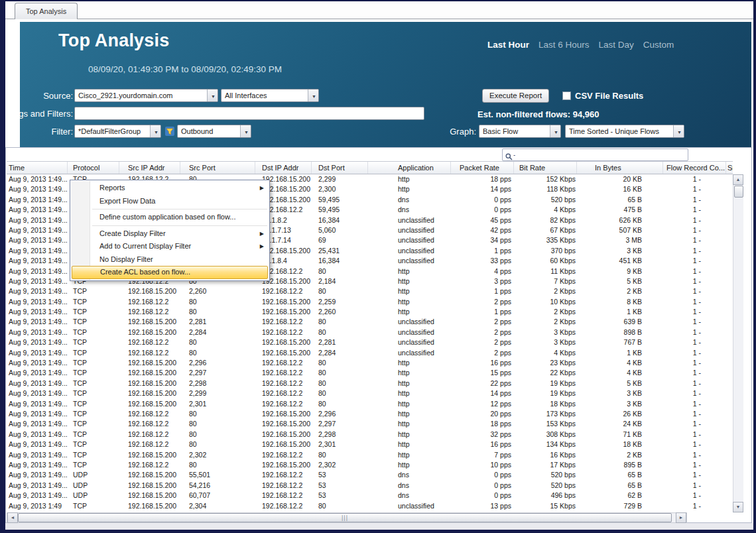 This screenshot has height=533, width=756. Describe the element at coordinates (508, 45) in the screenshot. I see `time-link-last-hour: Last Hour` at that location.